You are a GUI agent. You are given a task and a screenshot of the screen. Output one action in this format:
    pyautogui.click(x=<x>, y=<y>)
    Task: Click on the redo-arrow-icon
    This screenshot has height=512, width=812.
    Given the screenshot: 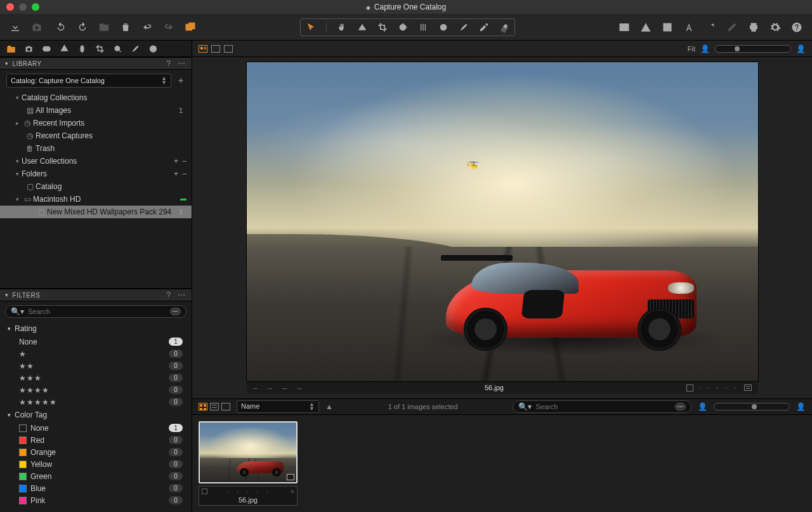 What is the action you would take?
    pyautogui.click(x=169, y=27)
    